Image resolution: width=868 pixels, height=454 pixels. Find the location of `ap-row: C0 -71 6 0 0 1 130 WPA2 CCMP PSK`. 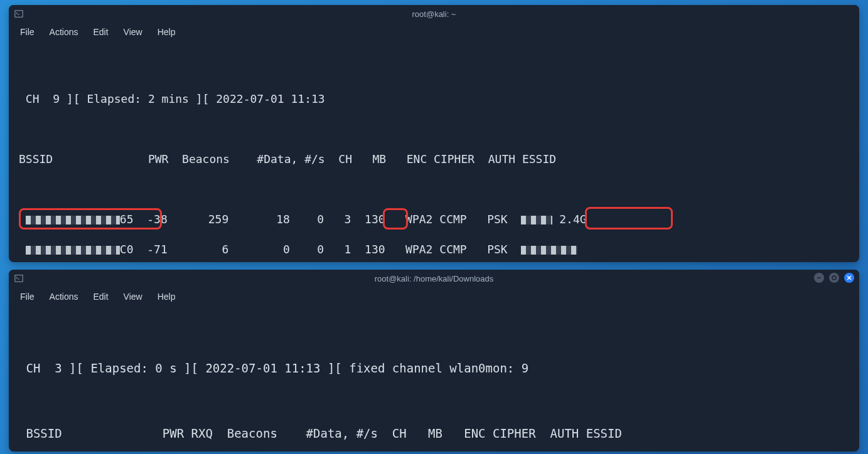

ap-row: C0 -71 6 0 0 1 130 WPA2 CCMP PSK is located at coordinates (434, 250).